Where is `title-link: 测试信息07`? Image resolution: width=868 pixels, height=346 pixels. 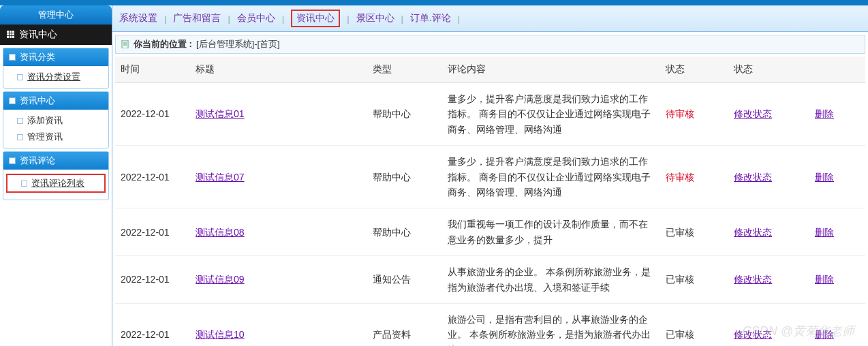
title-link: 测试信息07 is located at coordinates (220, 177).